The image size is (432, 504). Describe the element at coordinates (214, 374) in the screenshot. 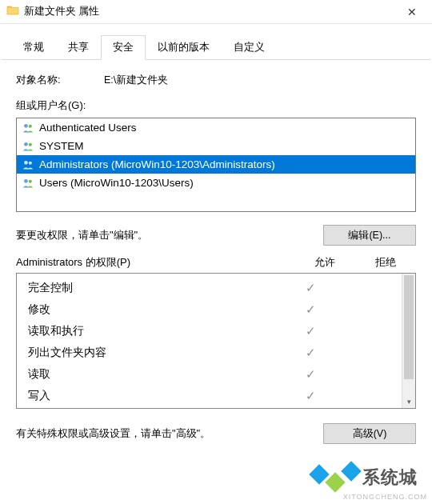

I see `permission-row: 读取✓` at that location.